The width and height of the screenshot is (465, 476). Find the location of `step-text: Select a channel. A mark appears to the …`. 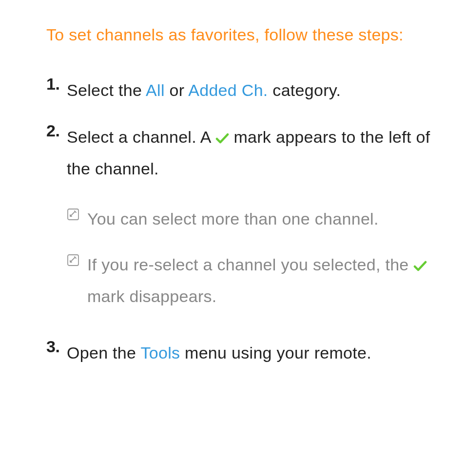

step-text: Select a channel. A mark appears to the … is located at coordinates (252, 153).